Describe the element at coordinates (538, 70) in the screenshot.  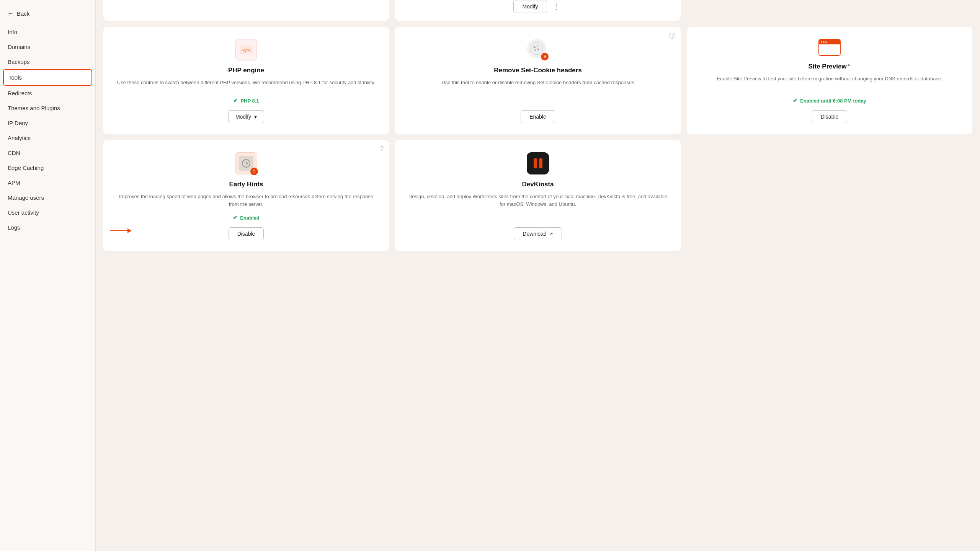
I see `remove-cookie-title: Remove Set-Cookie headers` at that location.